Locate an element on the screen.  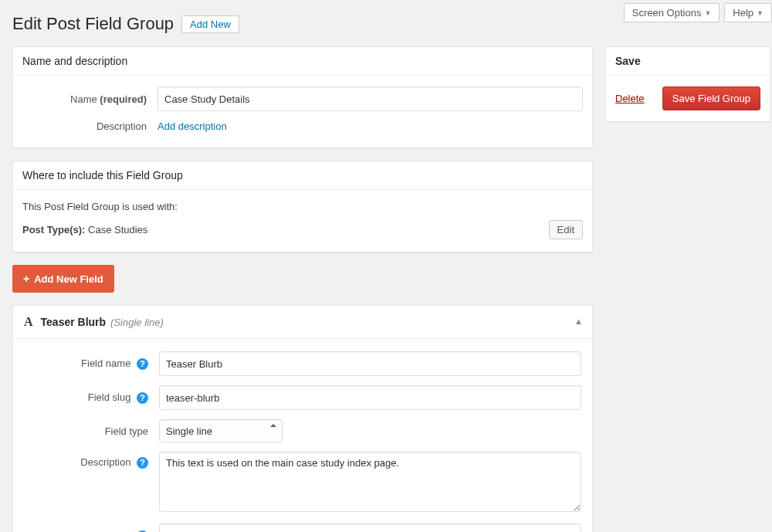
help-toggle: Help ▼ is located at coordinates (748, 12).